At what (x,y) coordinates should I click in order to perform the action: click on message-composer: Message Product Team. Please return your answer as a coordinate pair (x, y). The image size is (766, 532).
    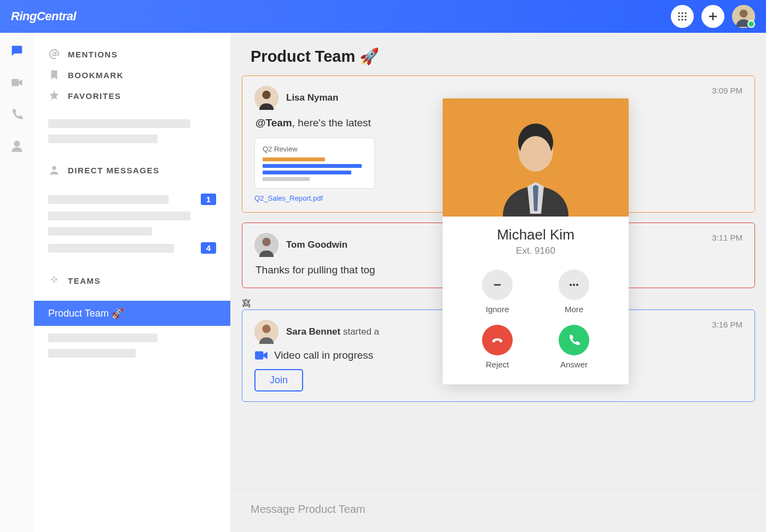
    Looking at the image, I should click on (498, 511).